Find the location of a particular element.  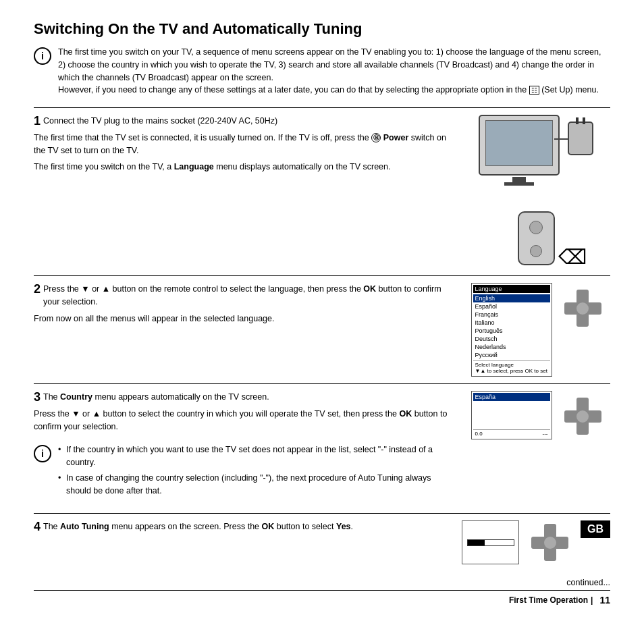

step-2-number: 2 is located at coordinates (37, 290).